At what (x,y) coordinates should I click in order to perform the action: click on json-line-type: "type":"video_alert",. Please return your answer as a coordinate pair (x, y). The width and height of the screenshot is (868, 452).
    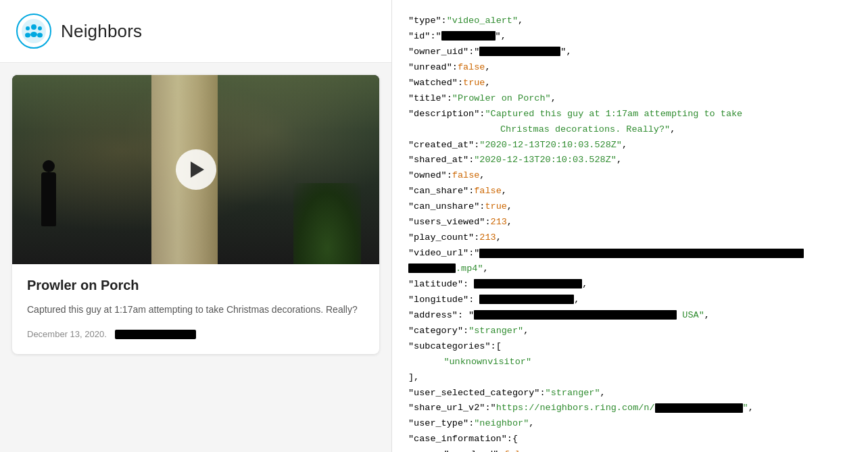
    Looking at the image, I should click on (630, 22).